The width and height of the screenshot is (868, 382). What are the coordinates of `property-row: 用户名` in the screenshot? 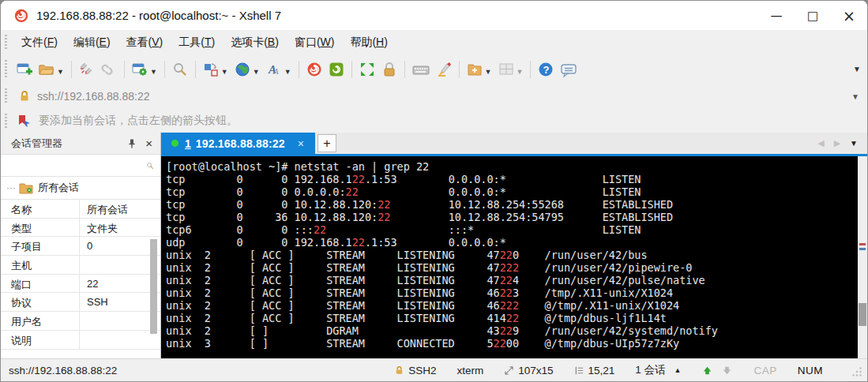 It's located at (81, 321).